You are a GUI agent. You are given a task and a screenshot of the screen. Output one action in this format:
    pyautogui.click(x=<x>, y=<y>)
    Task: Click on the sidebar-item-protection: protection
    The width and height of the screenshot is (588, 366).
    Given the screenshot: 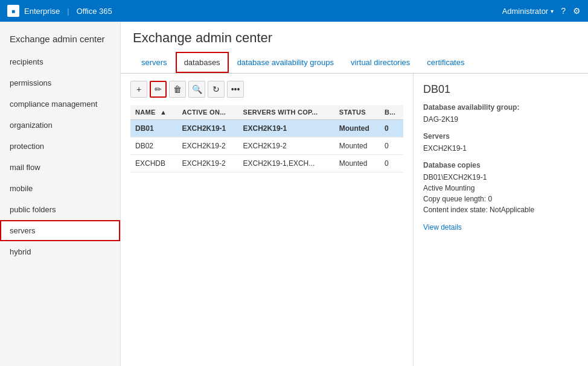 What is the action you would take?
    pyautogui.click(x=60, y=146)
    